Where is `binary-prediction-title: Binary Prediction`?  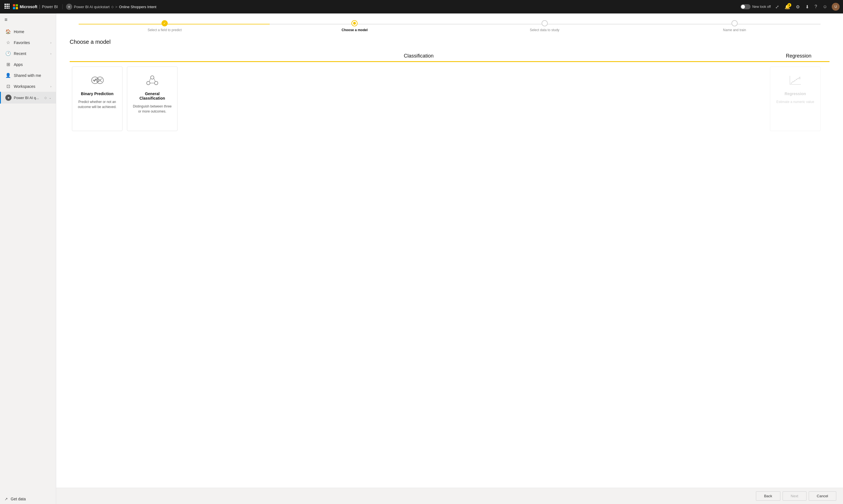
binary-prediction-title: Binary Prediction is located at coordinates (97, 94).